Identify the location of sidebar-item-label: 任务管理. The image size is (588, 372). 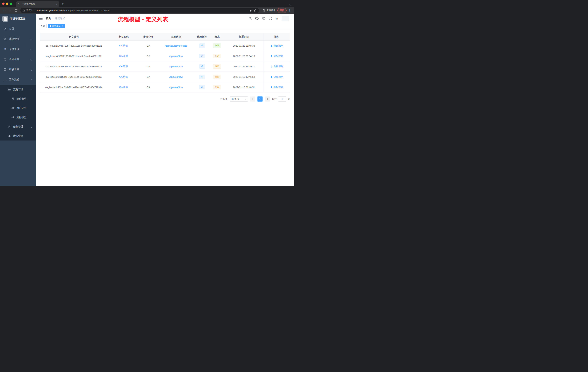
(18, 127).